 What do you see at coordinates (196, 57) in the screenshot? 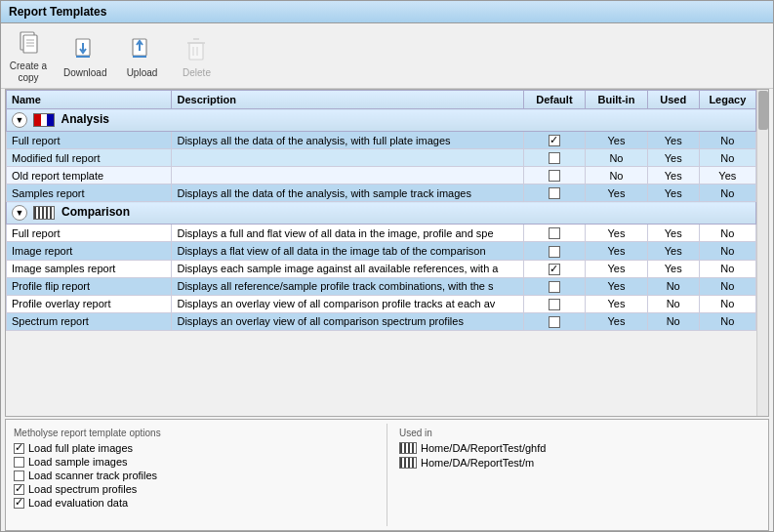
I see `delete-button: Delete` at bounding box center [196, 57].